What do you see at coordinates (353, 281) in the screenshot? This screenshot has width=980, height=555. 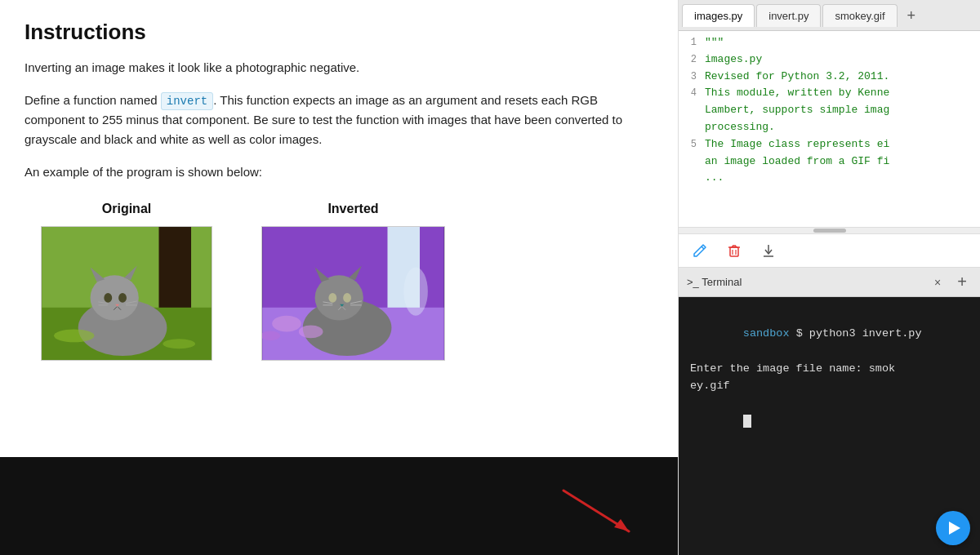 I see `inverted-image-column: Inverted` at bounding box center [353, 281].